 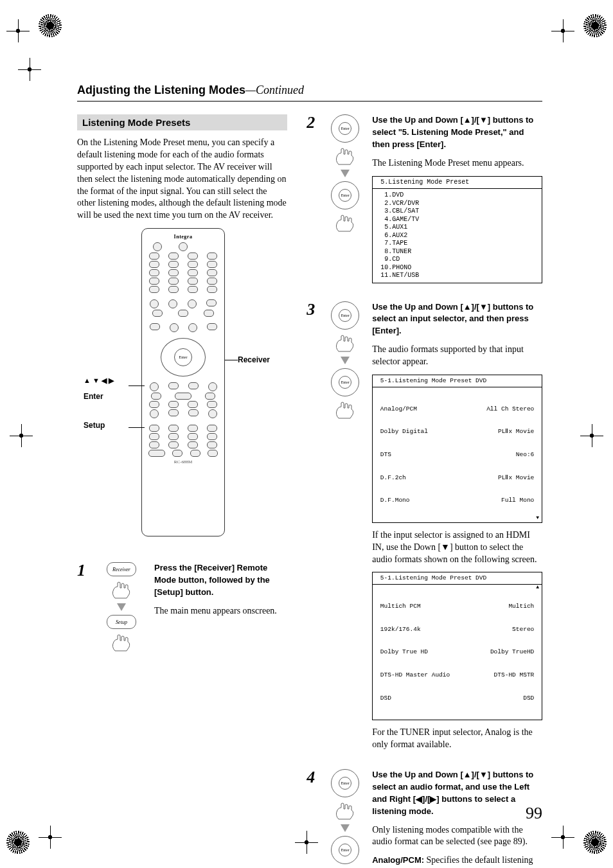 I want to click on step2-icons: Enter Enter, so click(x=345, y=202).